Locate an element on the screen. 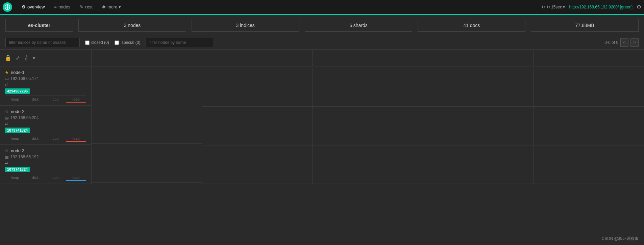 Image resolution: width=644 pixels, height=245 pixels. node3-hdd-icon: 🖴 is located at coordinates (7, 157).